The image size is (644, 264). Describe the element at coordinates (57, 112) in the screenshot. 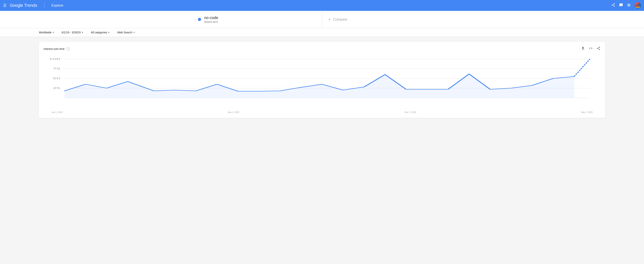

I see `x-label-jun: Jun 2, 2019` at that location.